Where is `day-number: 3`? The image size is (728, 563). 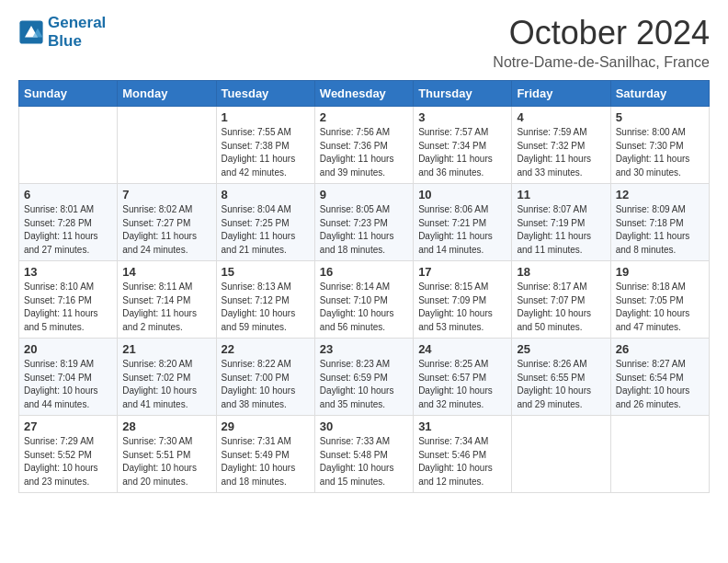
day-number: 3 is located at coordinates (462, 118).